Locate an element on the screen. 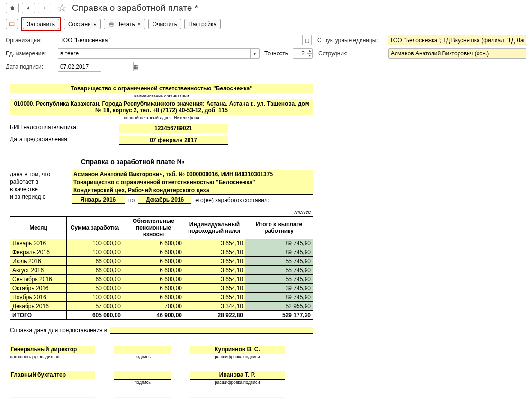 The image size is (532, 398). employee-field is located at coordinates (458, 53).